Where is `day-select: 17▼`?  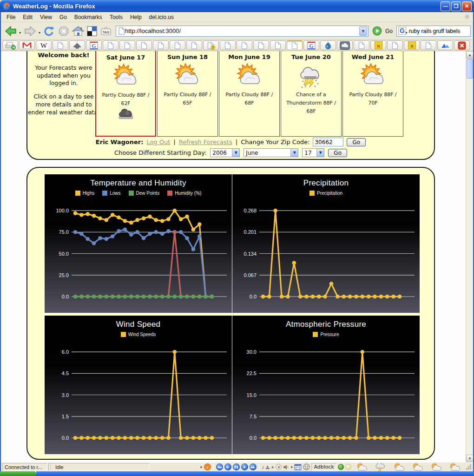
day-select: 17▼ is located at coordinates (313, 152).